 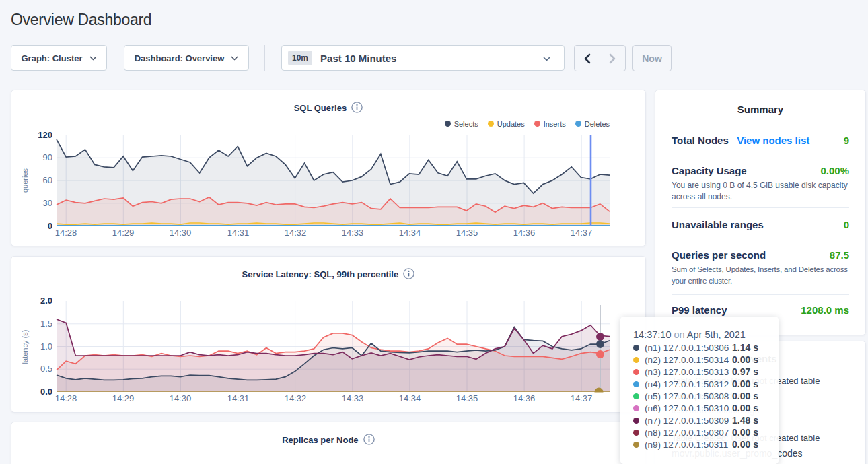 What do you see at coordinates (46, 300) in the screenshot?
I see `svg-text: 2.0` at bounding box center [46, 300].